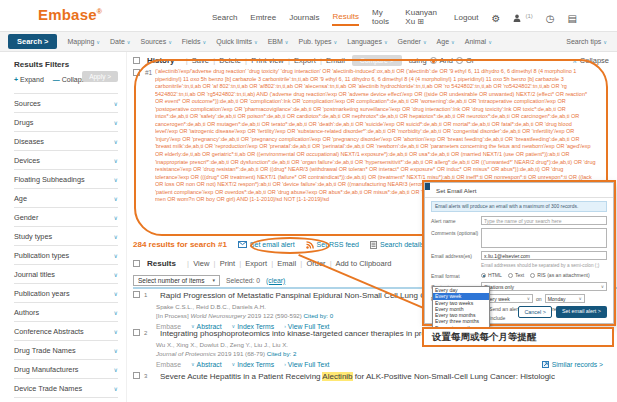 This screenshot has width=617, height=402. I want to click on filter-section: Age∨, so click(66, 198).